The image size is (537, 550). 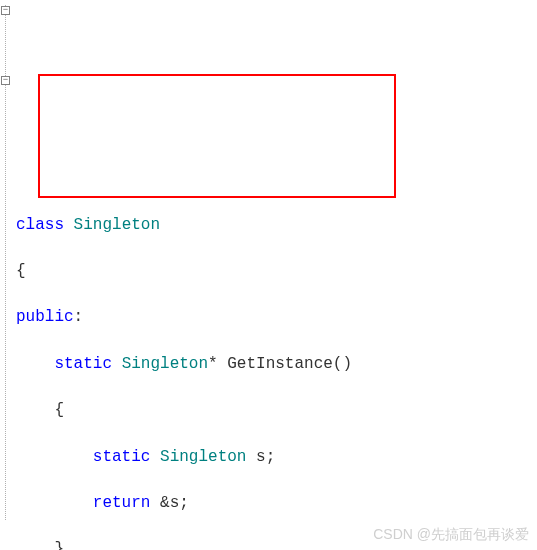 I want to click on code-text: &s;, so click(x=169, y=503).